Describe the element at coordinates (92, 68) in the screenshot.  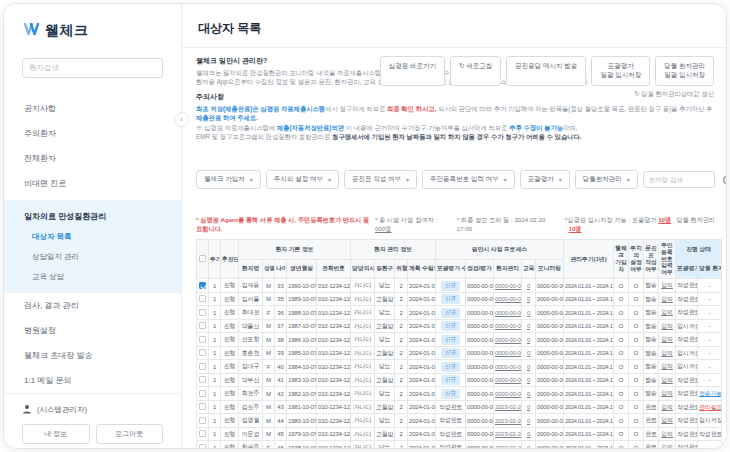
I see `patient-search-input` at that location.